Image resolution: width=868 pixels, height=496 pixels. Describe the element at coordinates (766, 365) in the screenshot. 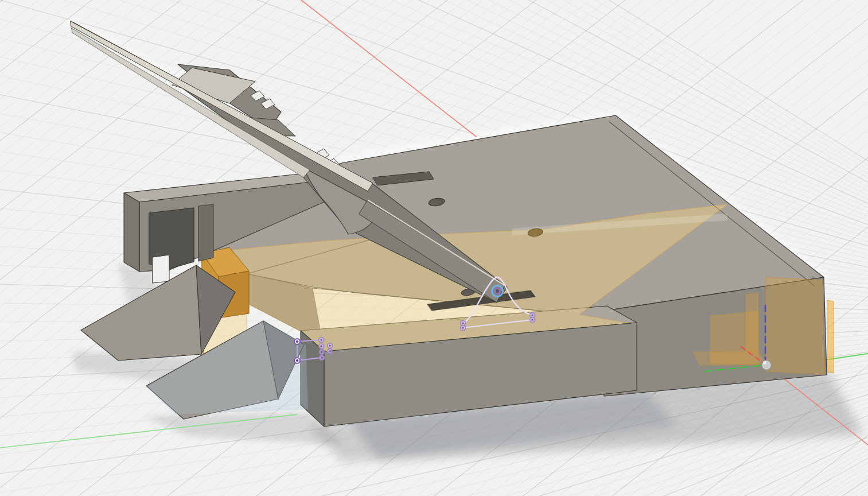

I see `origin-sphere` at that location.